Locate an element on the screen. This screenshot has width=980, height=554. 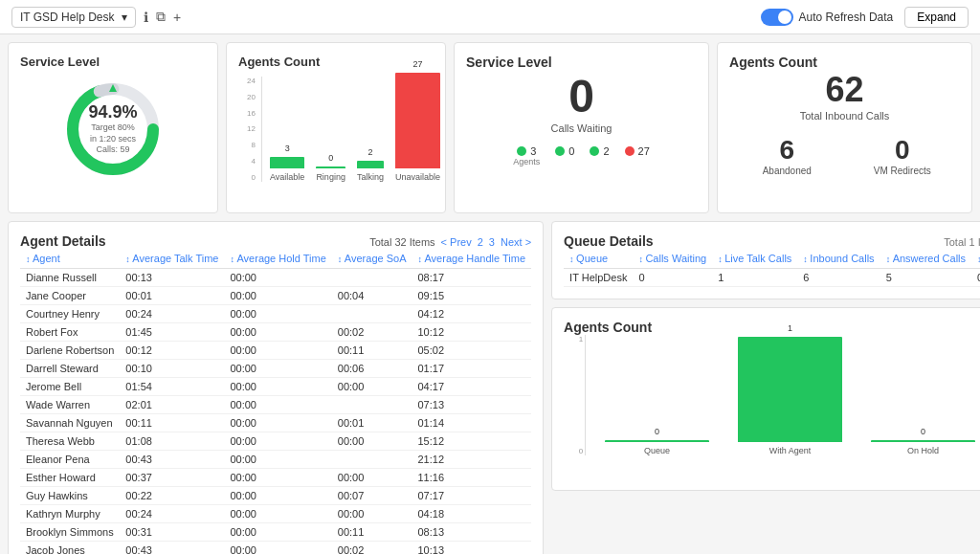
bar-group-with-agent: 1 With Agent is located at coordinates (791, 389).